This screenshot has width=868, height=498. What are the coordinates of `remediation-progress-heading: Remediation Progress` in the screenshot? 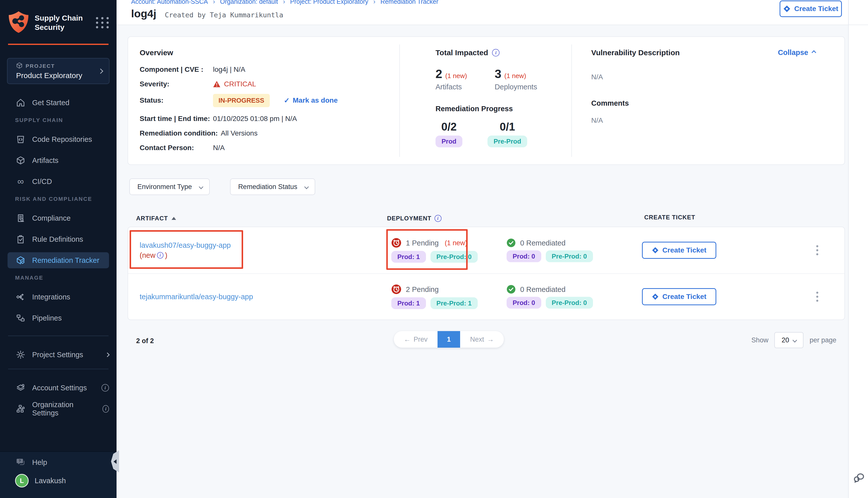 It's located at (501, 109).